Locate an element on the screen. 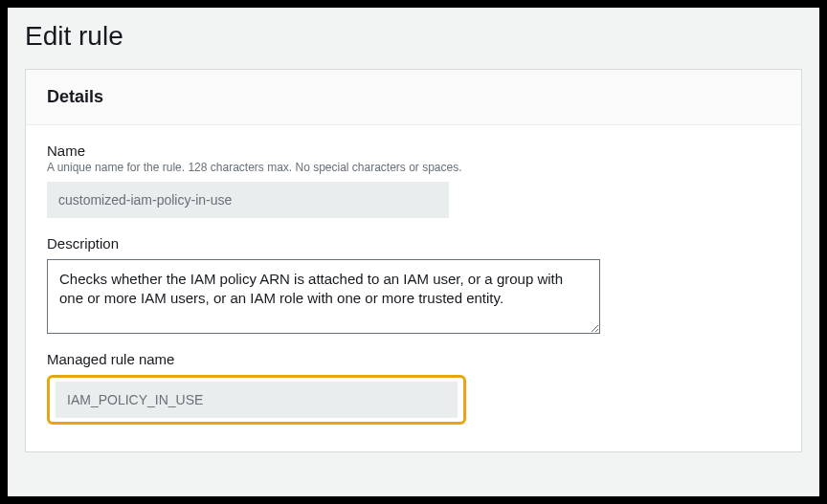 Image resolution: width=827 pixels, height=504 pixels. description-label: Description is located at coordinates (414, 243).